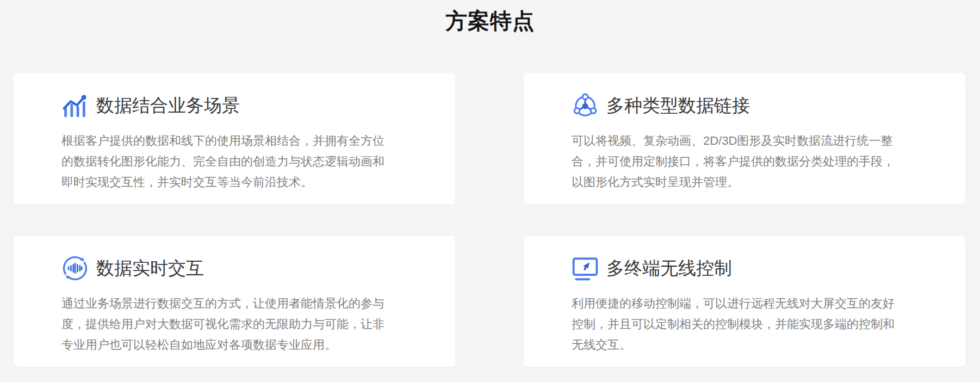 Image resolution: width=980 pixels, height=382 pixels. What do you see at coordinates (75, 106) in the screenshot?
I see `bar-chart-icon` at bounding box center [75, 106].